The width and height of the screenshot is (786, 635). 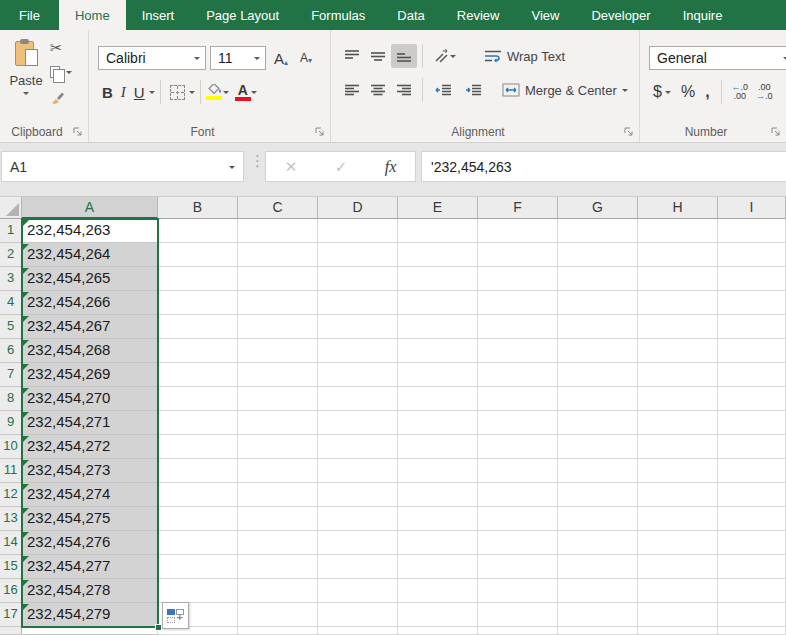 I want to click on row-header-17: 17, so click(x=11, y=615).